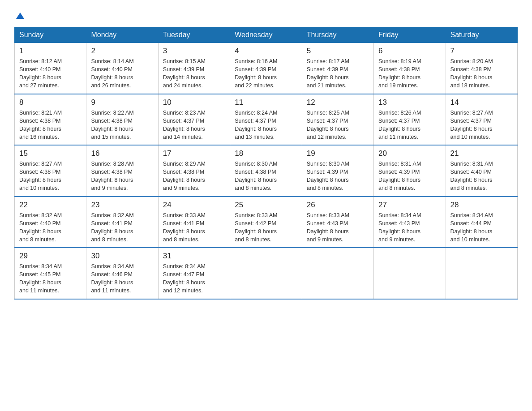  I want to click on column-header-thursday: Thursday, so click(338, 35).